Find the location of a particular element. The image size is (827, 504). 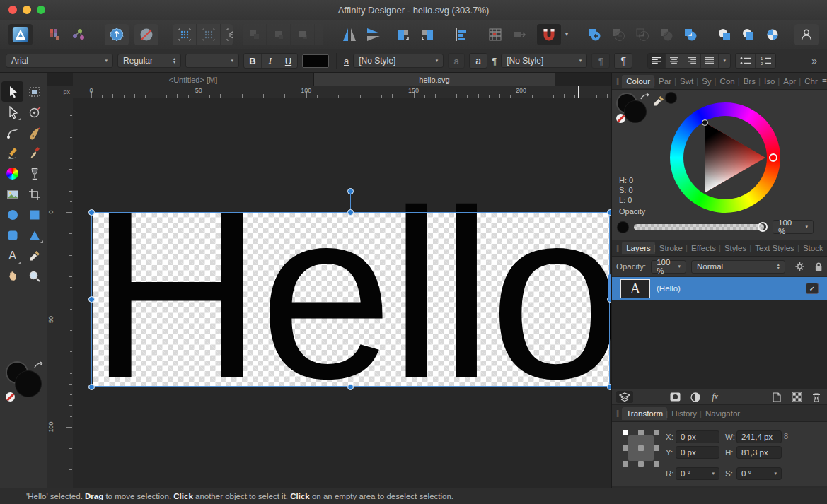

x-input: 0 px is located at coordinates (698, 437).